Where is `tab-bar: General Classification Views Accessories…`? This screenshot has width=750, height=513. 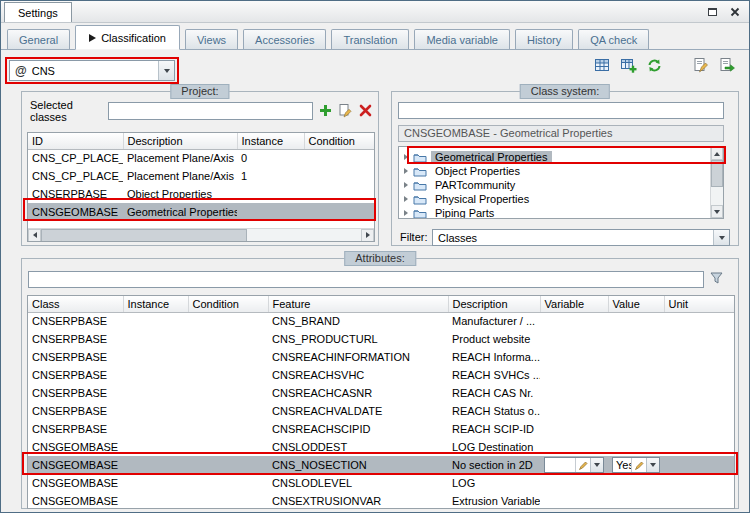
tab-bar: General Classification Views Accessories… is located at coordinates (375, 38).